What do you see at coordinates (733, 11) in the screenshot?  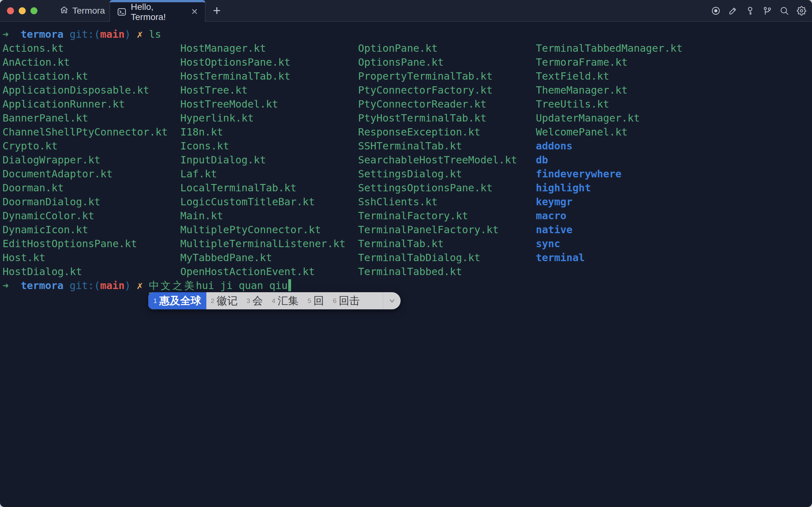 I see `pencil-icon` at bounding box center [733, 11].